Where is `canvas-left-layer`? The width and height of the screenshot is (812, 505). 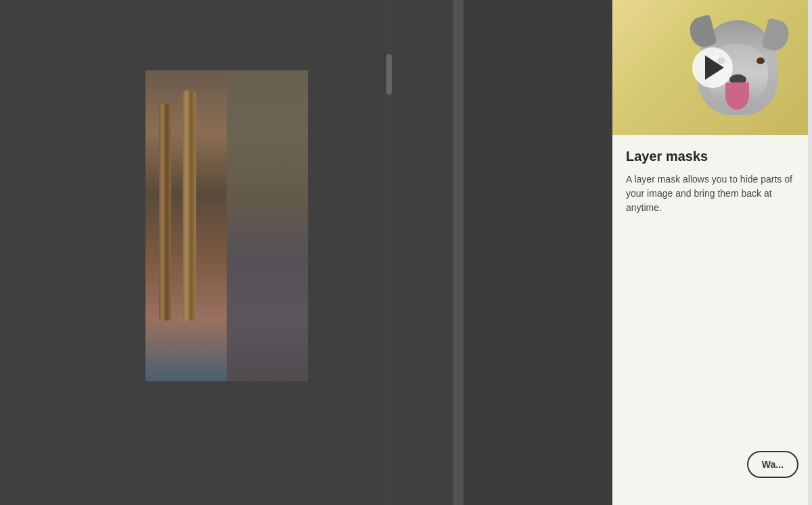
canvas-left-layer is located at coordinates (186, 226).